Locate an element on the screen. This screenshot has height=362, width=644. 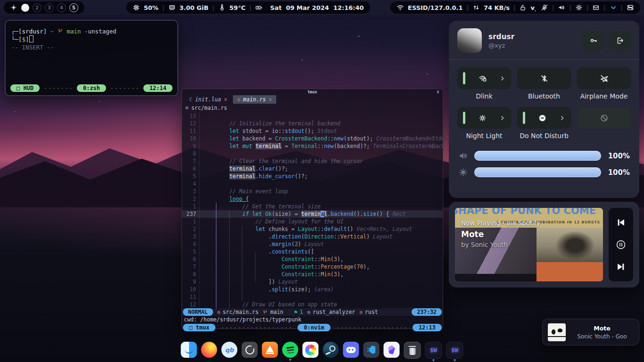
key-icon is located at coordinates (594, 41).